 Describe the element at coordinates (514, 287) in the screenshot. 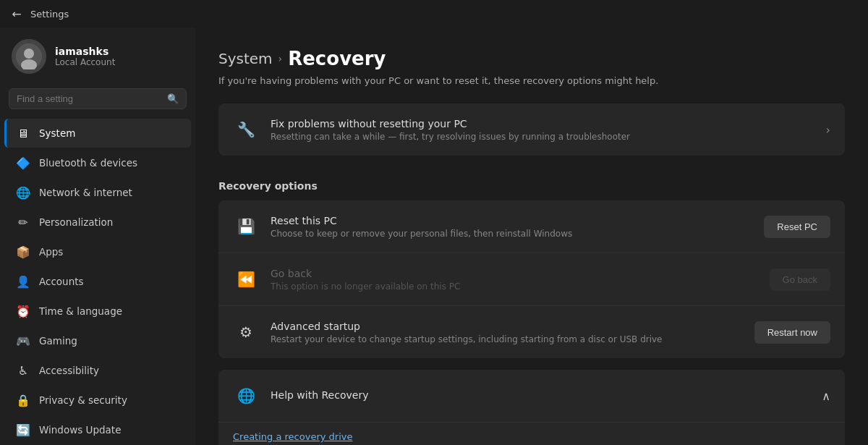

I see `go-back-desc: This option is no longer available on th…` at that location.